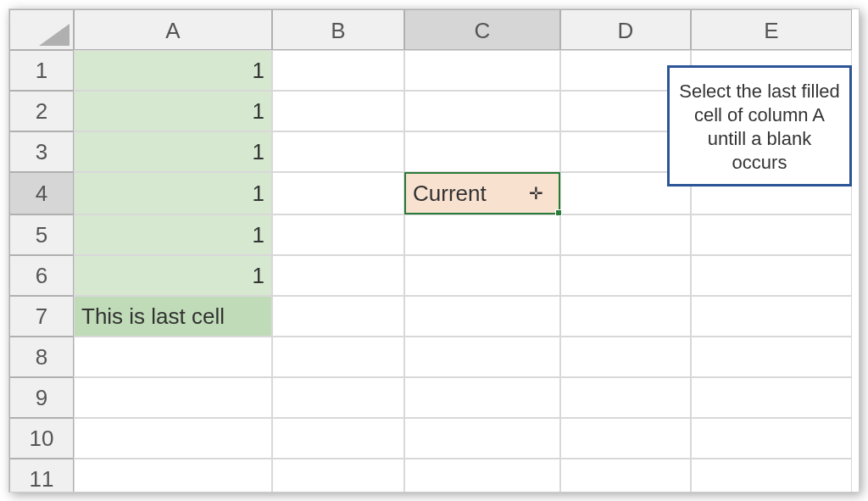 The height and width of the screenshot is (501, 868). I want to click on cell-b9, so click(338, 398).